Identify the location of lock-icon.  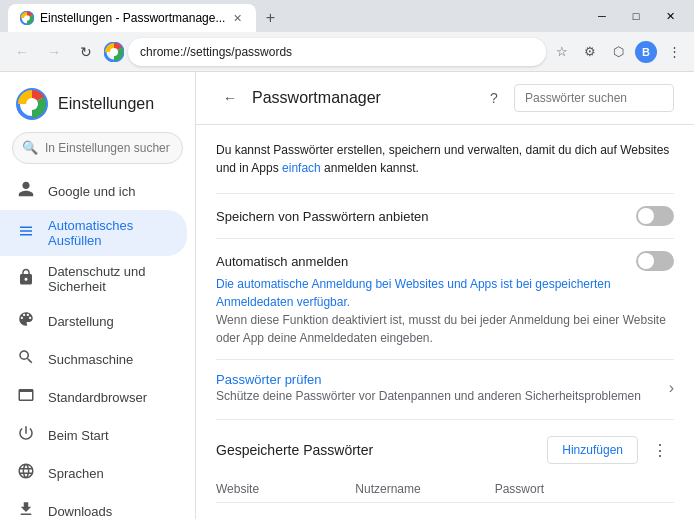
(26, 279).